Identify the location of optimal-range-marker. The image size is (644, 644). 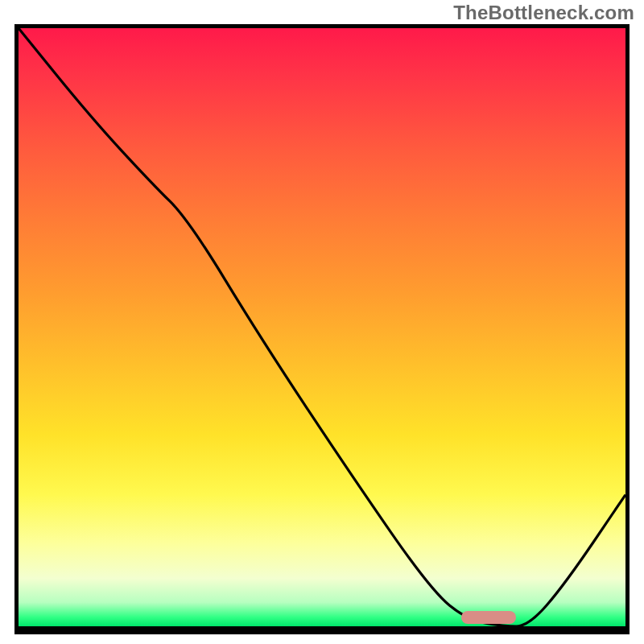
(489, 617).